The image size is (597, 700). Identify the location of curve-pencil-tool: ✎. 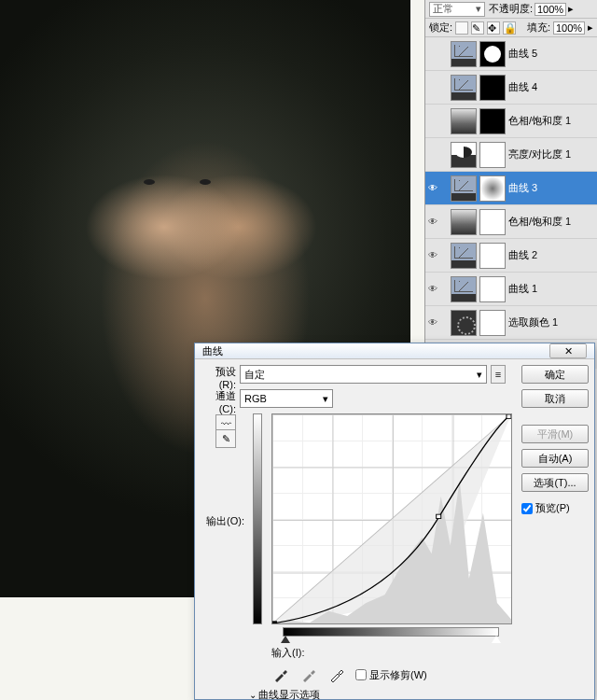
(226, 439).